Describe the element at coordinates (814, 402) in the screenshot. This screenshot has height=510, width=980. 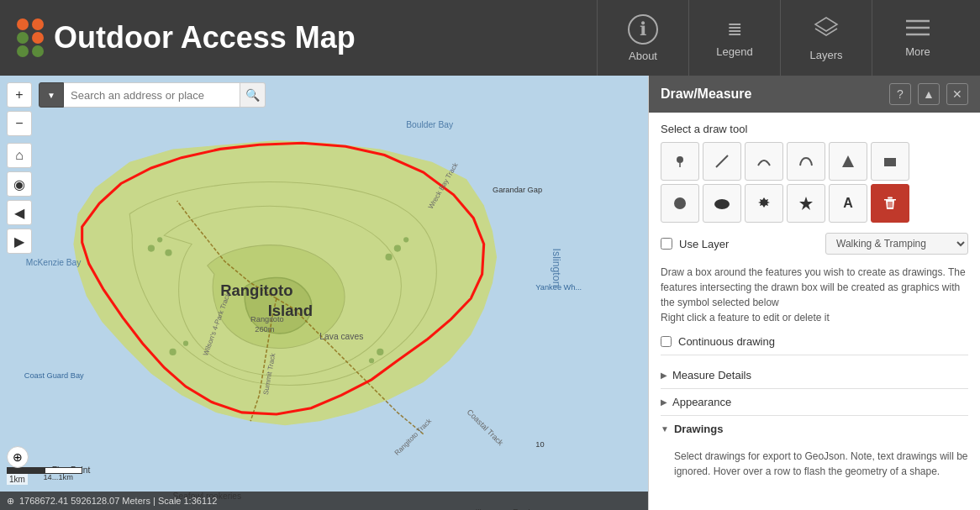
I see `appearance-header: ▶ Appearance` at that location.